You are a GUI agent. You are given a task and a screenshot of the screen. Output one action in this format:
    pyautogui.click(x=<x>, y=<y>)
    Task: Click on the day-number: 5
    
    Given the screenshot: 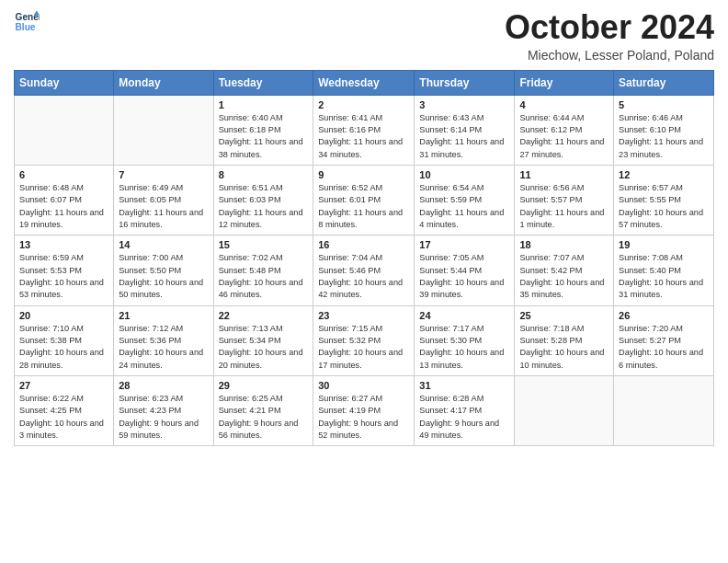 What is the action you would take?
    pyautogui.click(x=664, y=105)
    